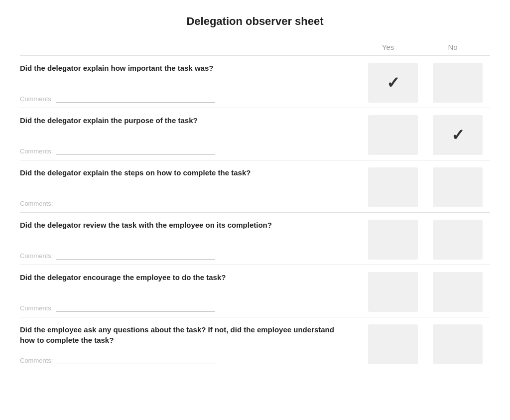 This screenshot has width=510, height=420. I want to click on question-text-1: Did the delegator explain how important …, so click(185, 68).